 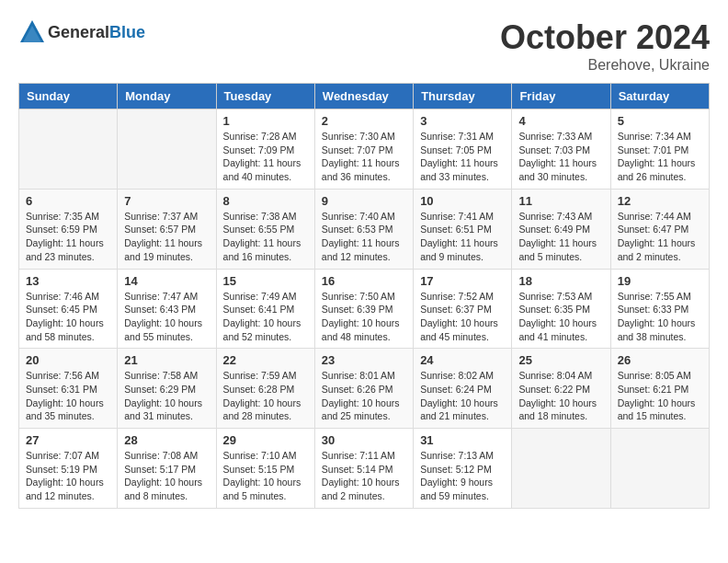 What do you see at coordinates (561, 388) in the screenshot?
I see `table-row: 25Sunrise: 8:04 AMSunset: 6:22 PMDayligh…` at bounding box center [561, 388].